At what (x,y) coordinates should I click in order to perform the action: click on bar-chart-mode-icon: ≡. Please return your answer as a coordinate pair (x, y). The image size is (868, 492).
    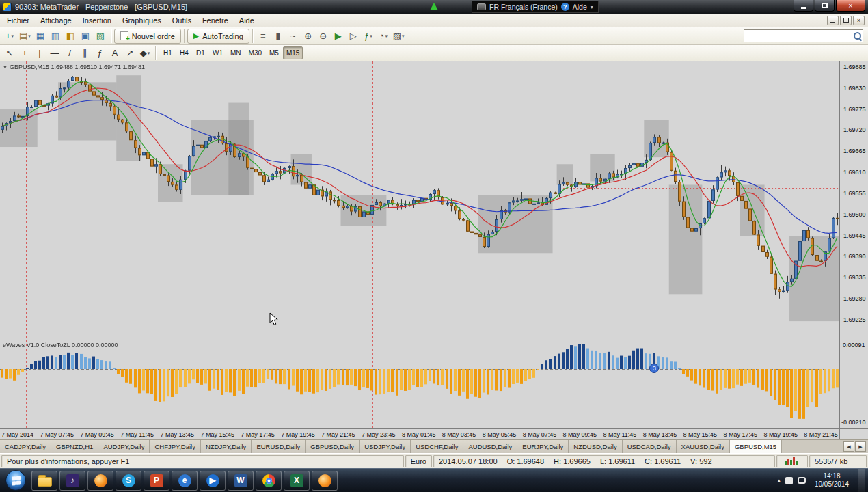
    Looking at the image, I should click on (263, 36).